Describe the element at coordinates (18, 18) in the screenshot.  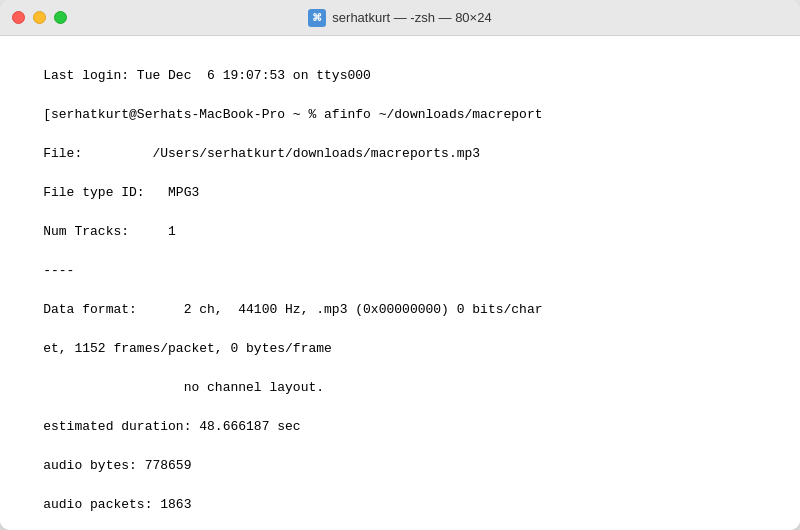
I see `close-button` at that location.